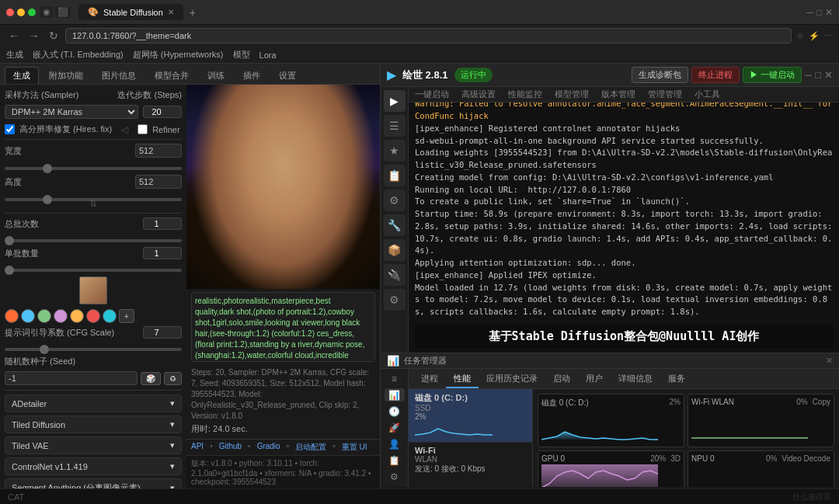 The width and height of the screenshot is (839, 504). Describe the element at coordinates (93, 484) in the screenshot. I see `segment-header: Segment Anything (分离图像元素) ▾` at that location.